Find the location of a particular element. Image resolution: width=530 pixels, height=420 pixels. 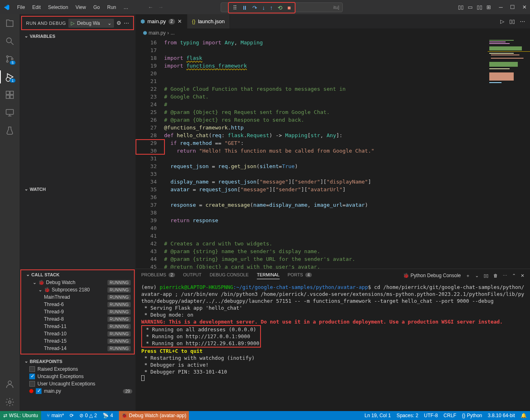

breakpoint-file: main.py29 is located at coordinates (77, 391).